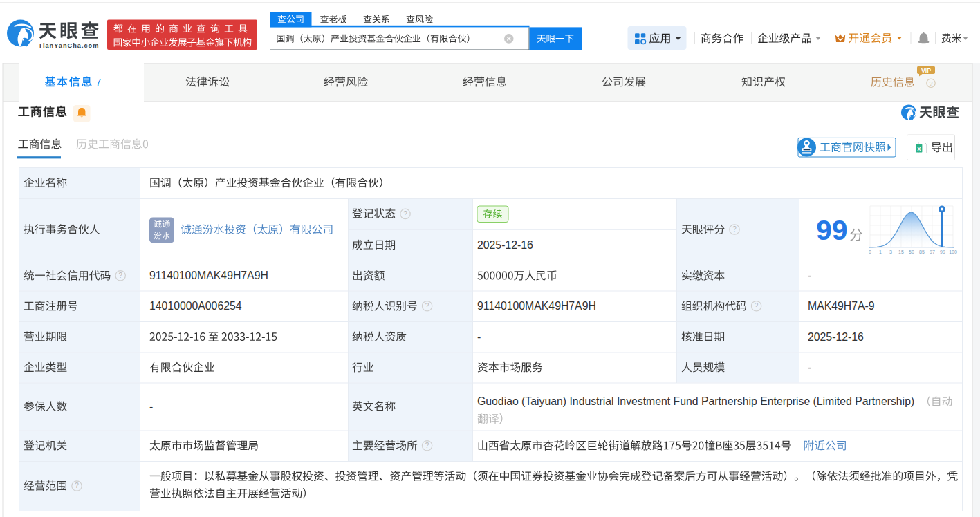 This screenshot has height=517, width=980. I want to click on svg-text: x, so click(919, 148).